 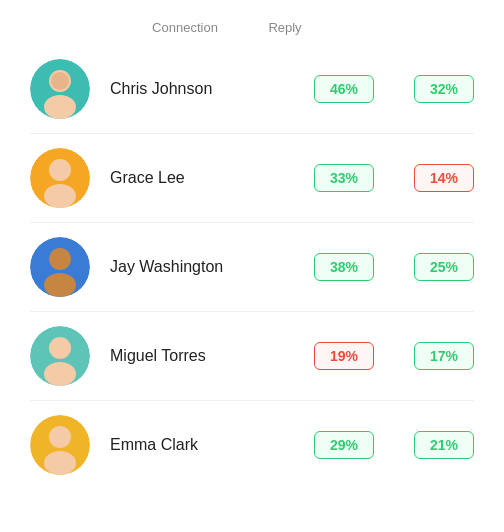 I want to click on connection-badge: 33%, so click(x=344, y=178).